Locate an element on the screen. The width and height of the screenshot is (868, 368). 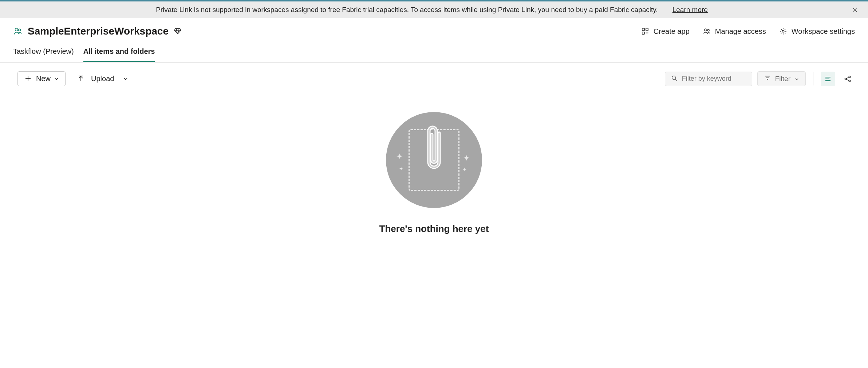
workspace-icon is located at coordinates (18, 31).